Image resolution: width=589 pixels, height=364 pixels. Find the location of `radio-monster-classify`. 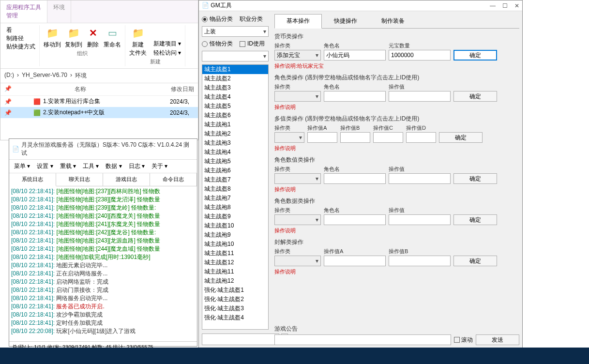

radio-monster-classify is located at coordinates (205, 44).